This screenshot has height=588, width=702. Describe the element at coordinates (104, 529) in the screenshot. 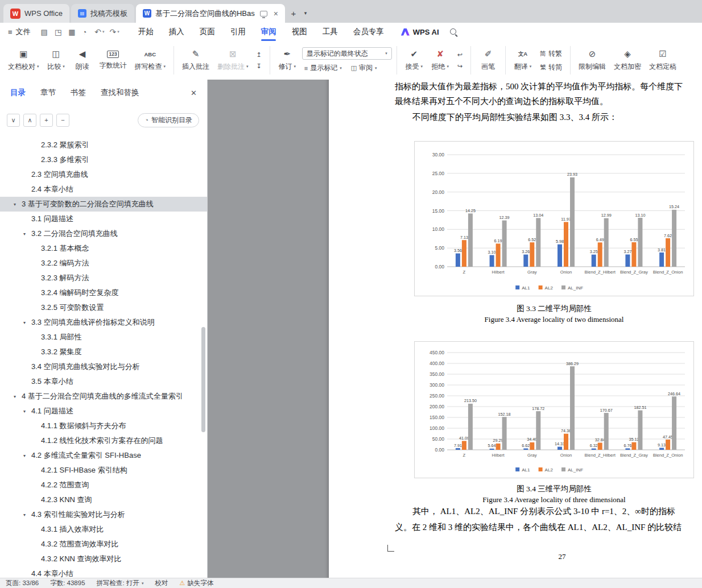

I see `toc-item: 4.3.1 插入效率对比` at that location.